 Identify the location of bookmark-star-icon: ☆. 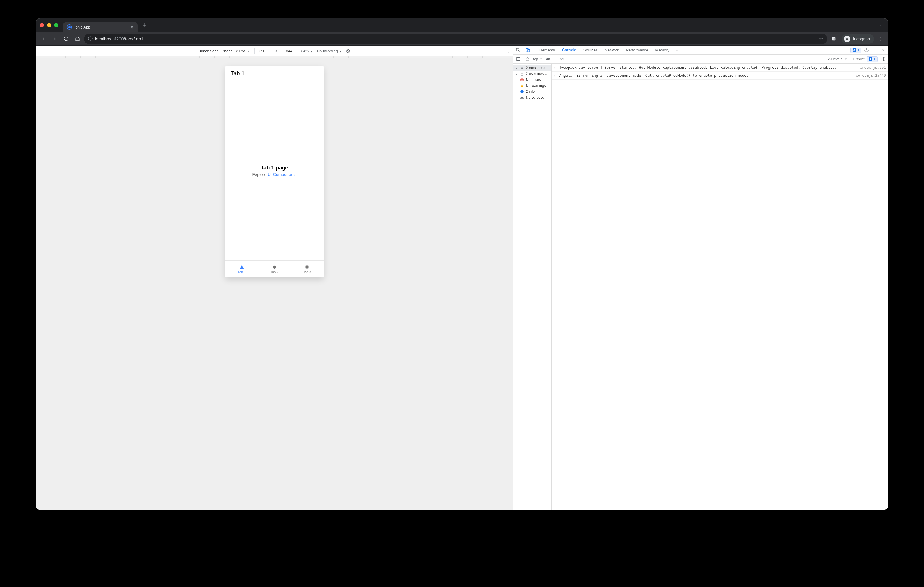
(821, 39).